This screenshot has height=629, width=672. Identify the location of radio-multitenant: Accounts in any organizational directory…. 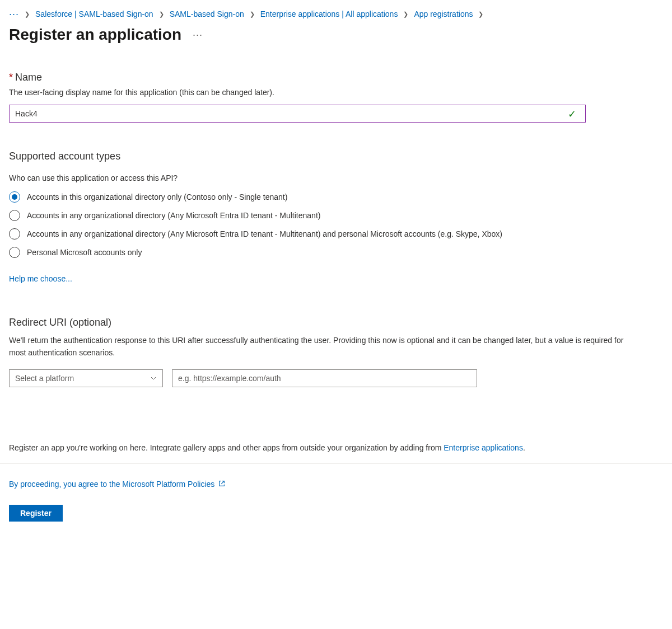
(336, 216).